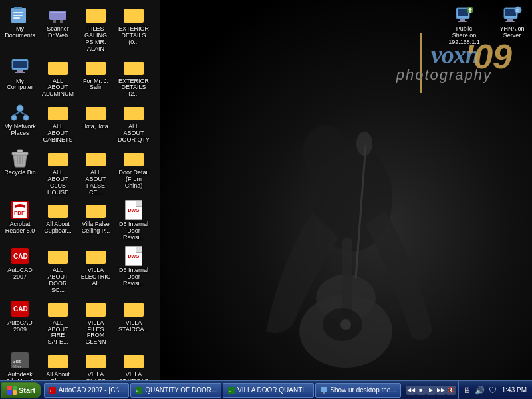  I want to click on icon-d6-door-2: DWG D6 Internal Door Revisi..., so click(134, 270).